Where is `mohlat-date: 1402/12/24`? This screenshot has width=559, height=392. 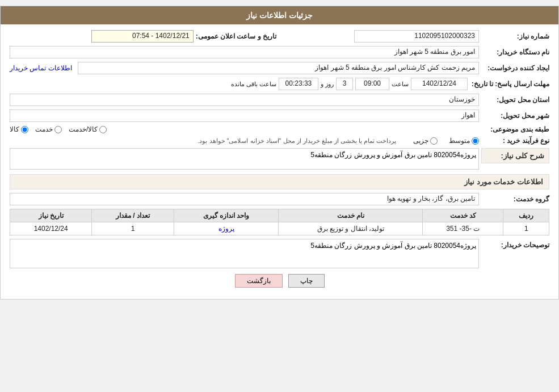
mohlat-date: 1402/12/24 is located at coordinates (439, 84).